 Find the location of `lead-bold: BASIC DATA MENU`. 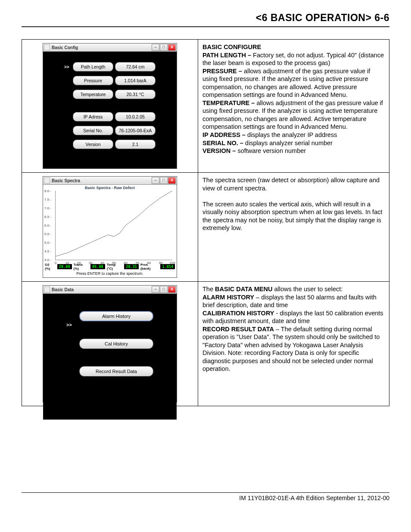

lead-bold: BASIC DATA MENU is located at coordinates (244, 289).